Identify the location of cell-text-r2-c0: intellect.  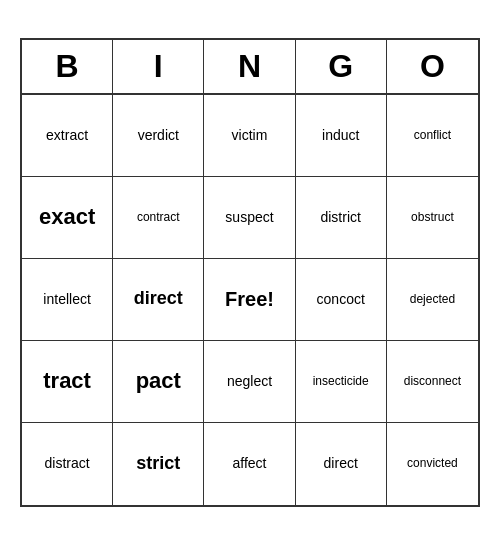
(66, 300).